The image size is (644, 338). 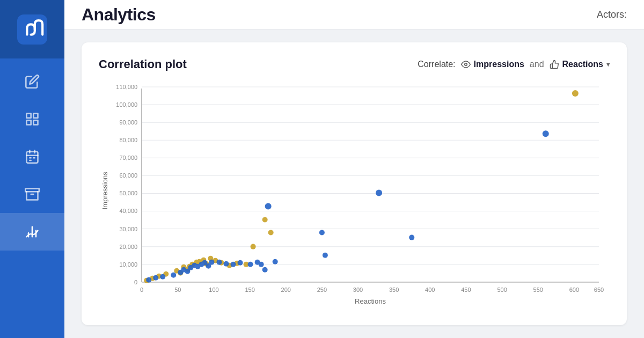 I want to click on svg-text: 90,000, so click(x=128, y=122).